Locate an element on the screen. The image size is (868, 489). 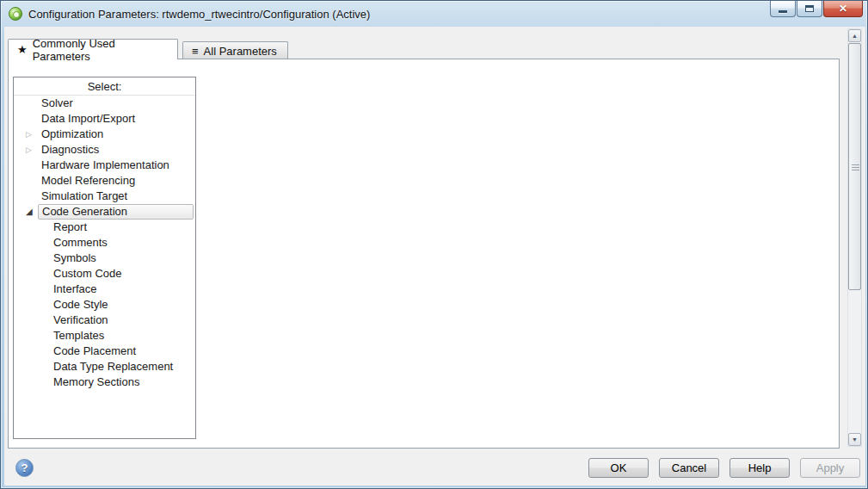
tree-item-label: Templates is located at coordinates (79, 336).